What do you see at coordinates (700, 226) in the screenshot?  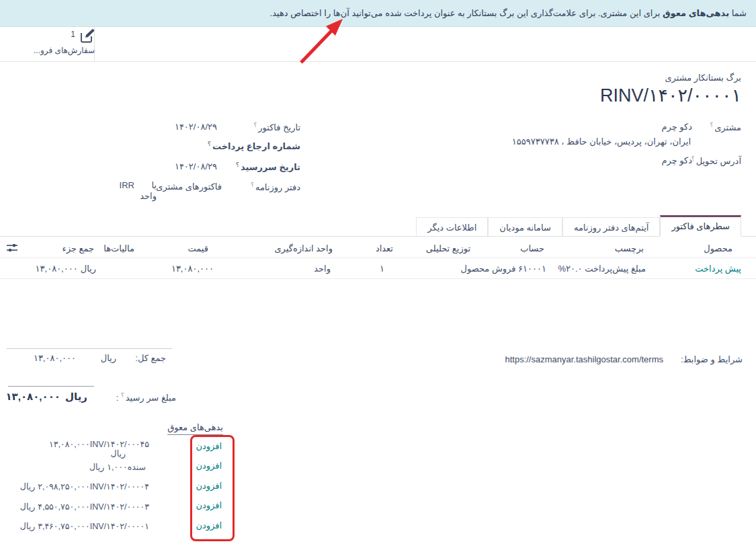 I see `tab-invoice-lines: سطرهای فاکتور` at bounding box center [700, 226].